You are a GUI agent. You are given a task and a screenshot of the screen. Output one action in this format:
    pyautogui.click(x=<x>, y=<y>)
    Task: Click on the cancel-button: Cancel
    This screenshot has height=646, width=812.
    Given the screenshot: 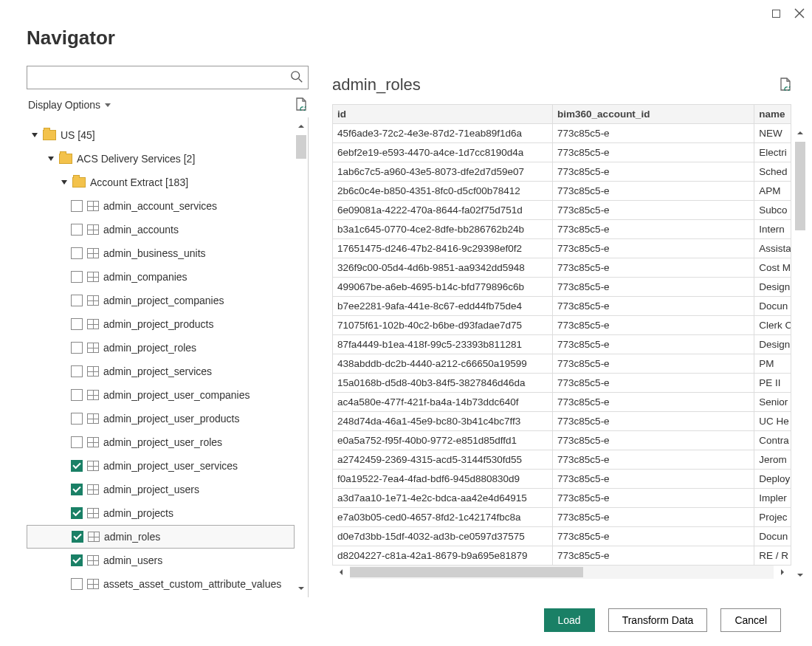 What is the action you would take?
    pyautogui.click(x=751, y=620)
    